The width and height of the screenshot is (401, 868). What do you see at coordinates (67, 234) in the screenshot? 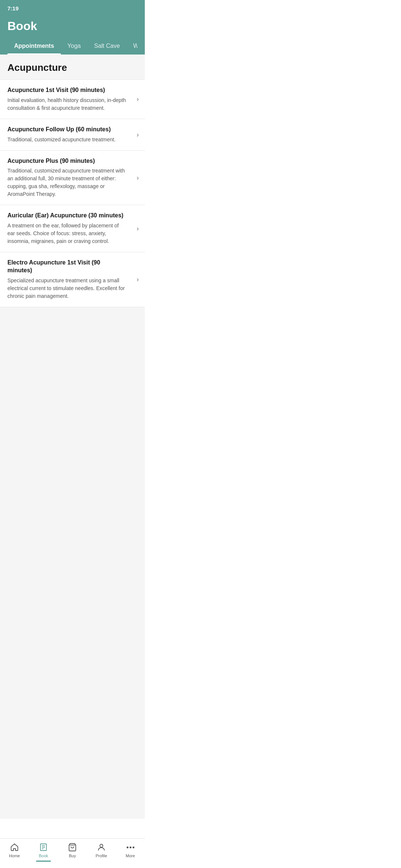
I see `service-desc-4: A treatment on the ear, followed by plac…` at bounding box center [67, 234].